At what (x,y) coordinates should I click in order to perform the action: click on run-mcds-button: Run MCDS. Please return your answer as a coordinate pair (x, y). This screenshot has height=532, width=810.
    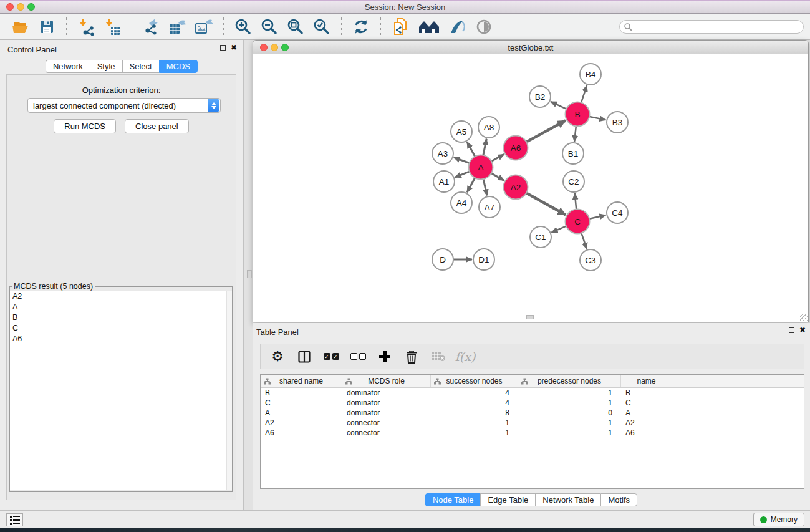
    Looking at the image, I should click on (85, 126).